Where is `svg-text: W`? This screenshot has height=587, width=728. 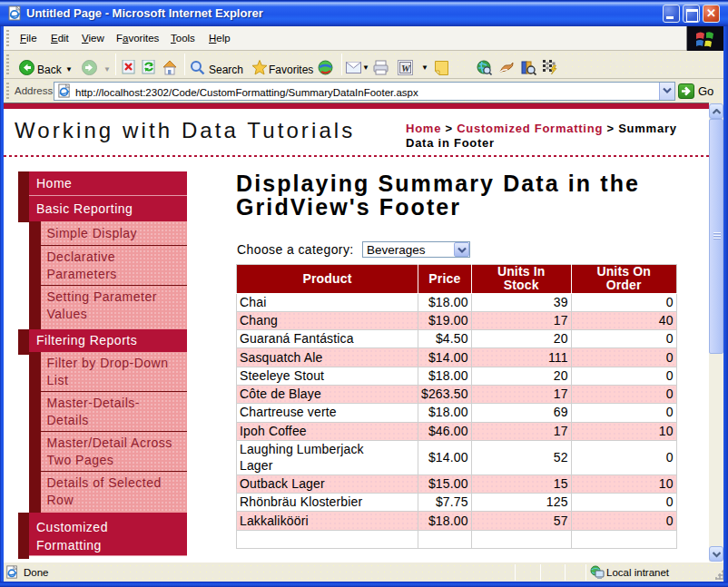 svg-text: W is located at coordinates (407, 68).